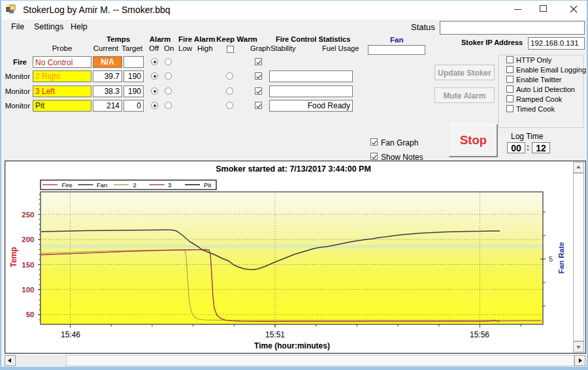  What do you see at coordinates (71, 335) in the screenshot?
I see `svg-text: 15:46` at bounding box center [71, 335].